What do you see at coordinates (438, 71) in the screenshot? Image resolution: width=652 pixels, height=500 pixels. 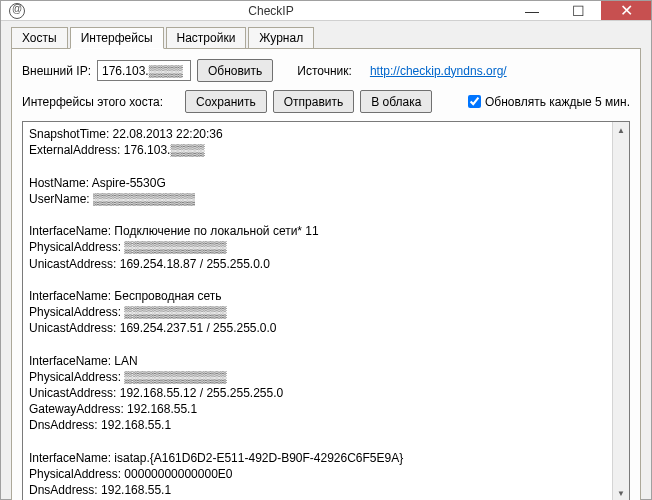 I see `source-link: http://checkip.dyndns.org/` at bounding box center [438, 71].